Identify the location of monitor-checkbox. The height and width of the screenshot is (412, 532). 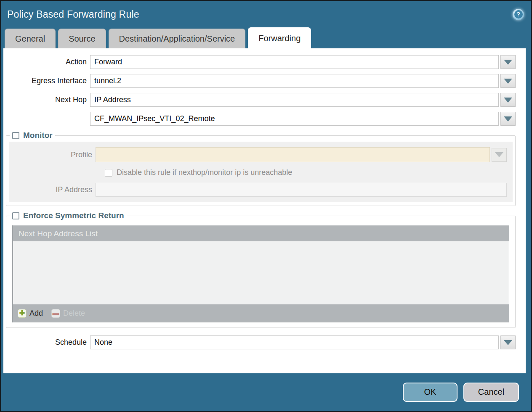
(16, 135).